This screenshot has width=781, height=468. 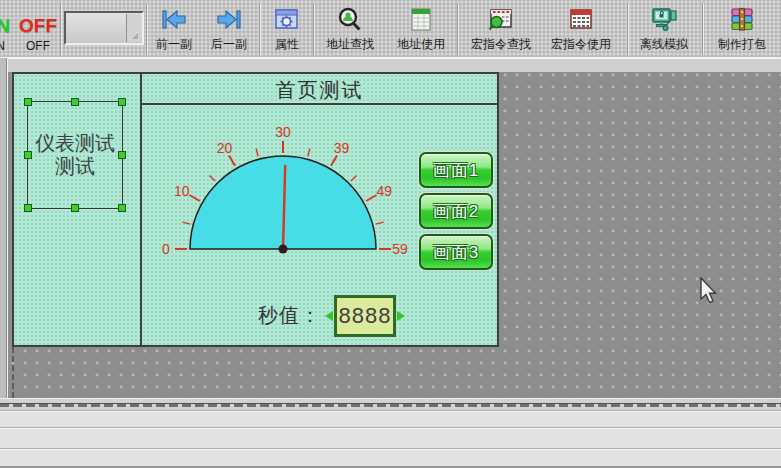 What do you see at coordinates (283, 132) in the screenshot?
I see `svg-text: 30` at bounding box center [283, 132].